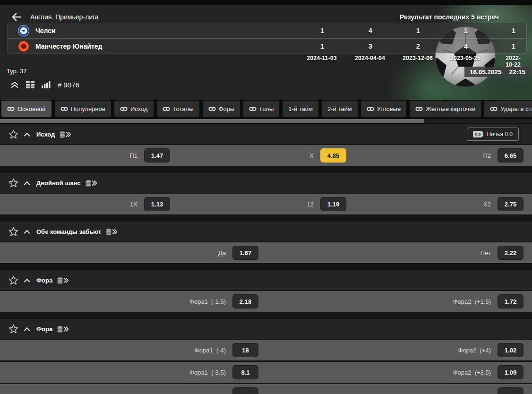 The image size is (532, 394). Describe the element at coordinates (502, 253) in the screenshot. I see `odds-option: Нет2.22` at that location.